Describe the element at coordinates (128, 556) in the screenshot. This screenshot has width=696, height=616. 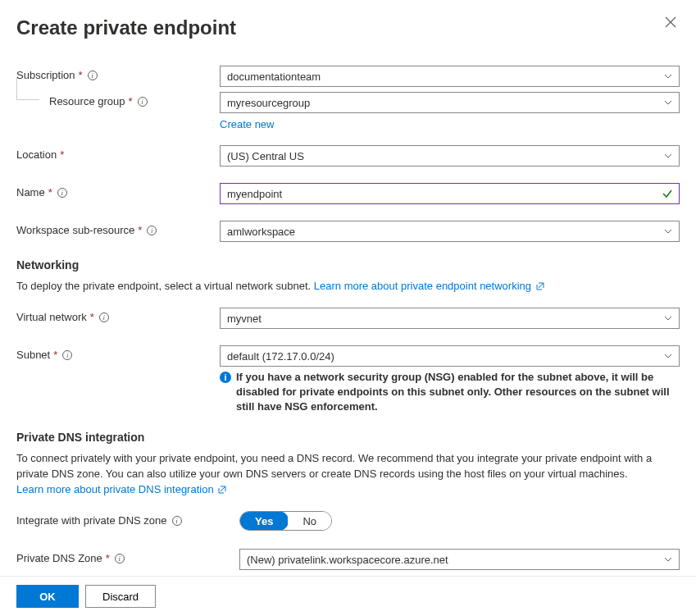
I see `dns-zone-label: Private DNS Zone * i` at that location.